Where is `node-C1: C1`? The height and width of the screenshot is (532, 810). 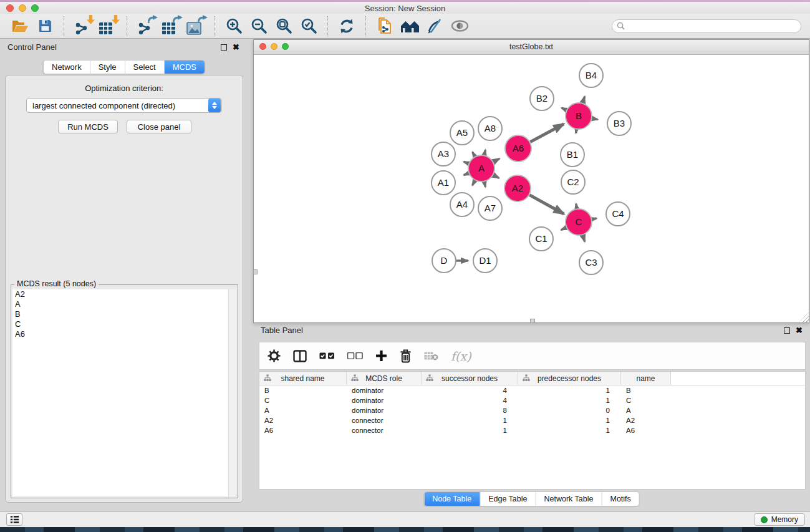 node-C1: C1 is located at coordinates (541, 239).